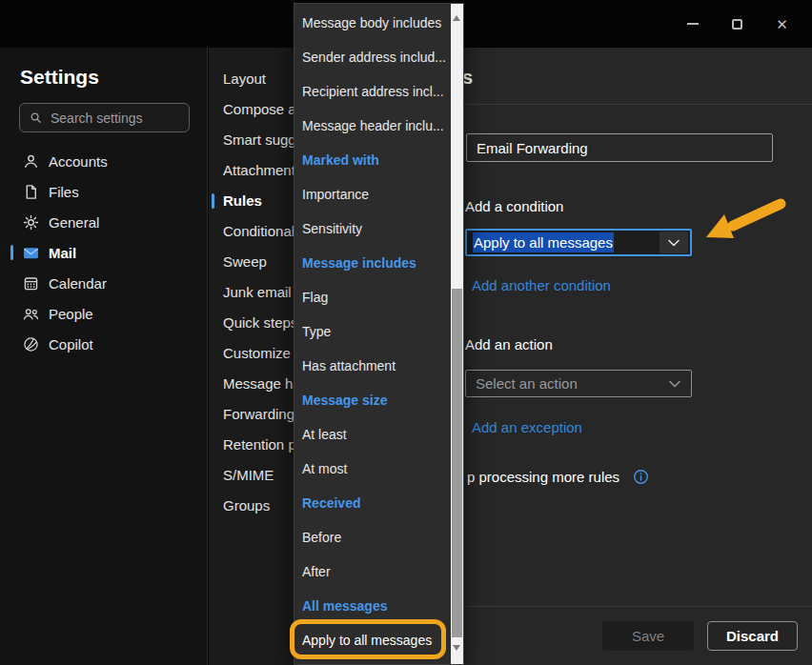 This screenshot has height=665, width=812. I want to click on sidebar-item: General, so click(103, 222).